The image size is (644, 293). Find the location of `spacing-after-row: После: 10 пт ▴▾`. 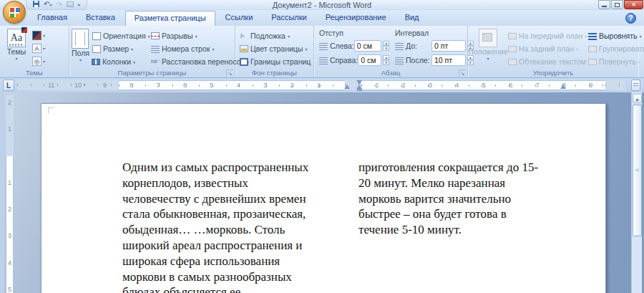

spacing-after-row: После: 10 пт ▴▾ is located at coordinates (434, 60).